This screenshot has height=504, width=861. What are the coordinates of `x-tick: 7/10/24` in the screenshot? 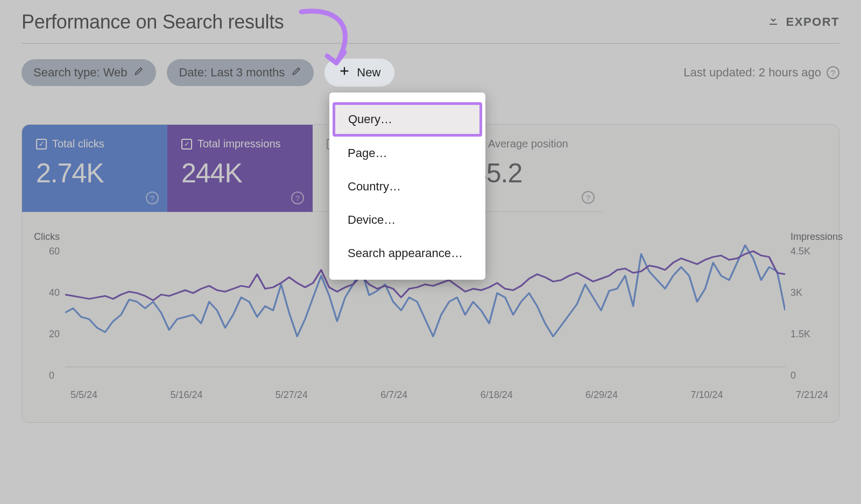 It's located at (707, 395).